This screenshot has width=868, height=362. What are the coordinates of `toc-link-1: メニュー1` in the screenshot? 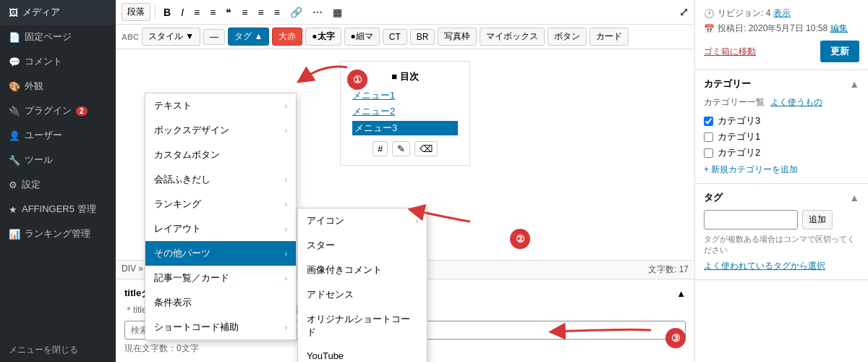 It's located at (405, 96).